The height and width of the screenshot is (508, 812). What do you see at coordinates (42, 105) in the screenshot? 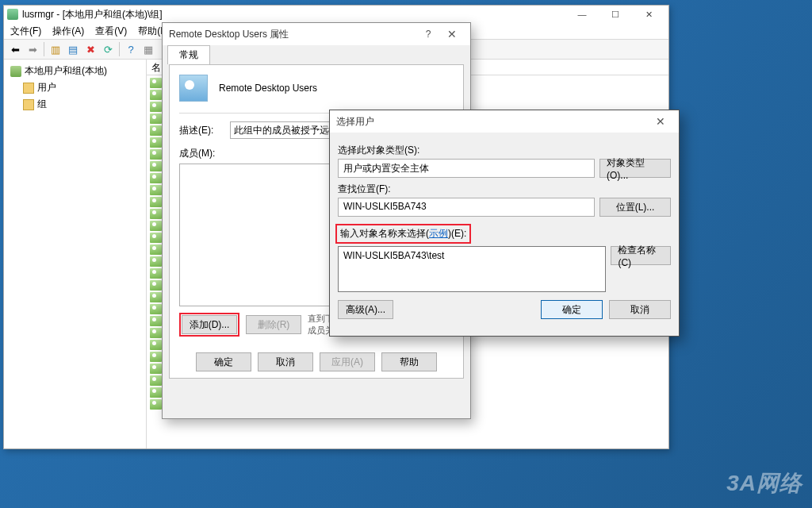
I see `tree-groups-label: 组` at bounding box center [42, 105].